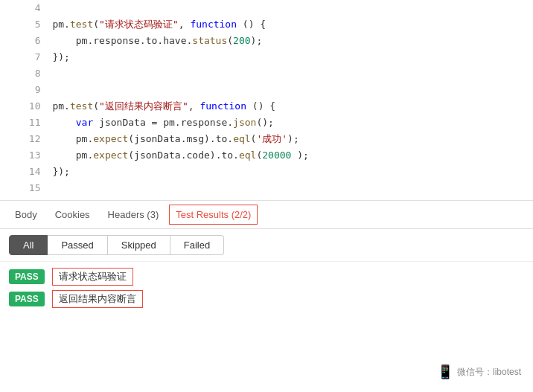  What do you see at coordinates (25, 41) in the screenshot?
I see `line-number: 6` at bounding box center [25, 41].